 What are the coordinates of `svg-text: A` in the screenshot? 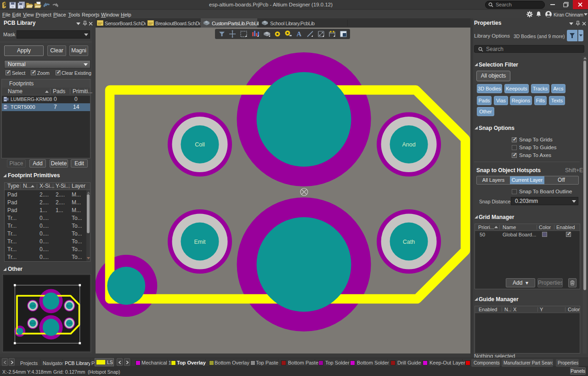 It's located at (300, 34).